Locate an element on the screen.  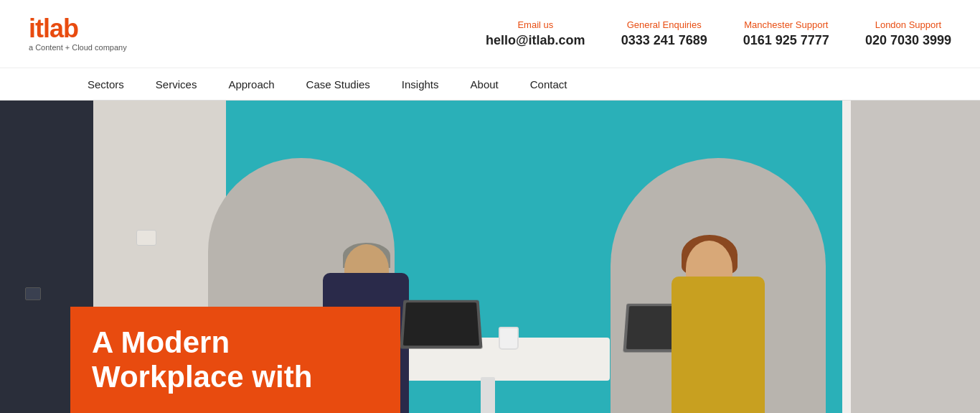
contact-area: Email ushello@itlab.comGeneral Enquiries… is located at coordinates (719, 34).